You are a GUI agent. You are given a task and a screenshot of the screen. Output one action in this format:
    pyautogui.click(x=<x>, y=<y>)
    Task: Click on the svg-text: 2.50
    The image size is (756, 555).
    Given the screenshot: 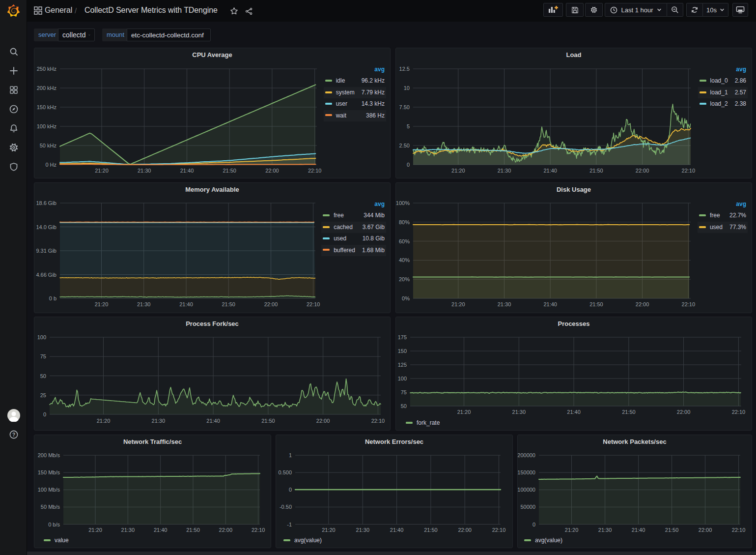 What is the action you would take?
    pyautogui.click(x=405, y=146)
    